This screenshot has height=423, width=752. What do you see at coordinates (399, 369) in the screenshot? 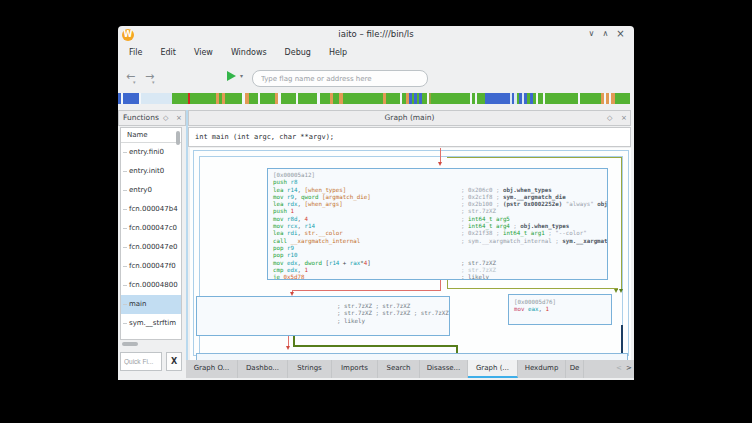
I see `tab-search: Search` at bounding box center [399, 369].